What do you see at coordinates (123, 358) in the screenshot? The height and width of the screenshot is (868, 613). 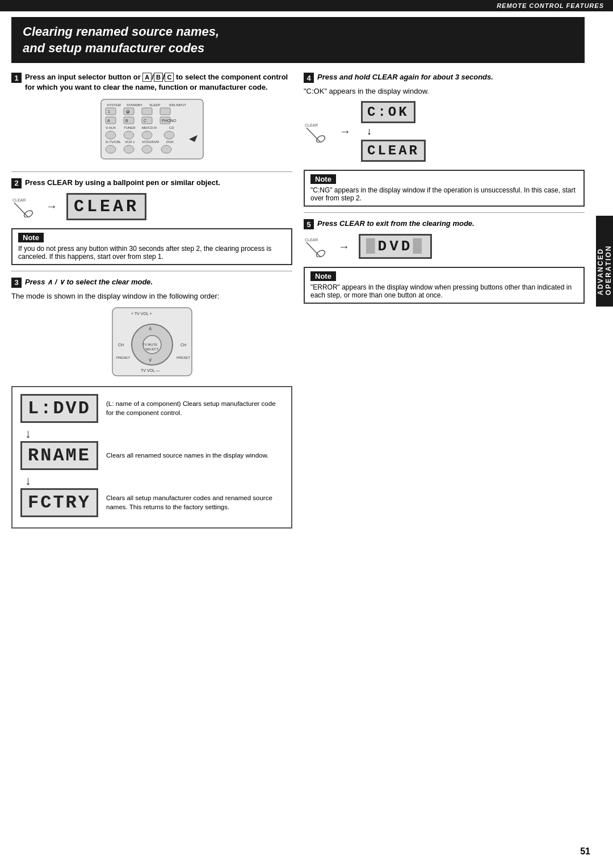 I see `svg-text: PRESET` at bounding box center [123, 358].